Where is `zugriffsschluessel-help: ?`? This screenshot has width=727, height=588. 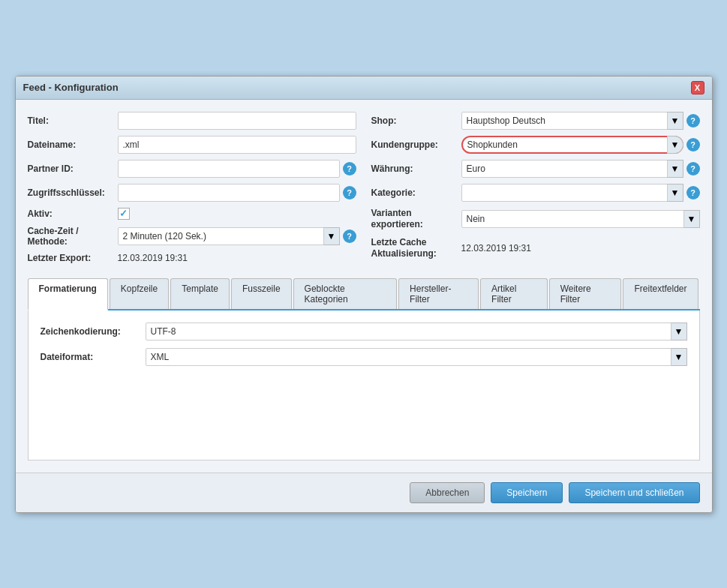 zugriffsschluessel-help: ? is located at coordinates (350, 193).